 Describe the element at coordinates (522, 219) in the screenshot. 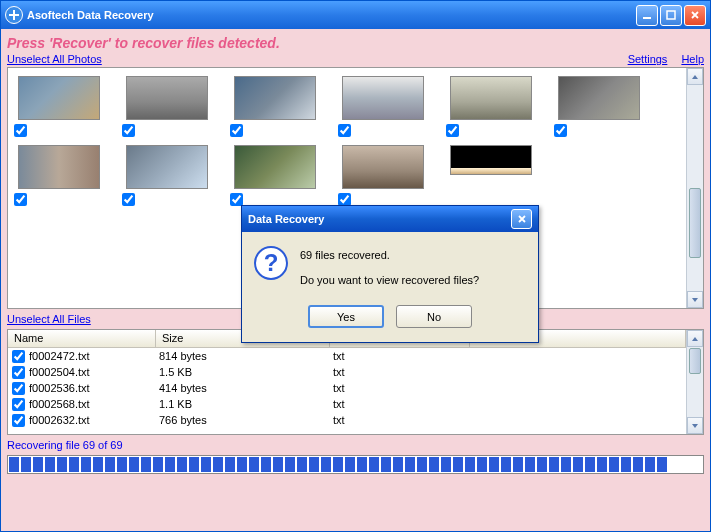

I see `dialog-close-button` at that location.